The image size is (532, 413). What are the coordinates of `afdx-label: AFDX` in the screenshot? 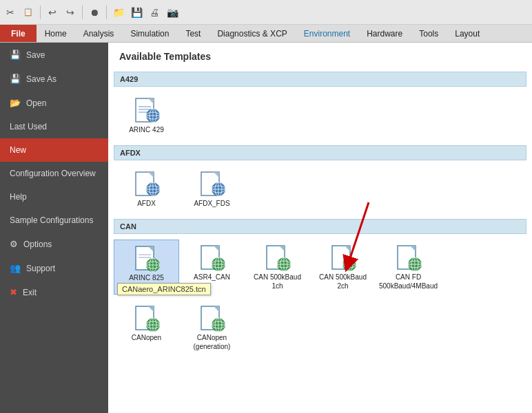 It's located at (146, 204).